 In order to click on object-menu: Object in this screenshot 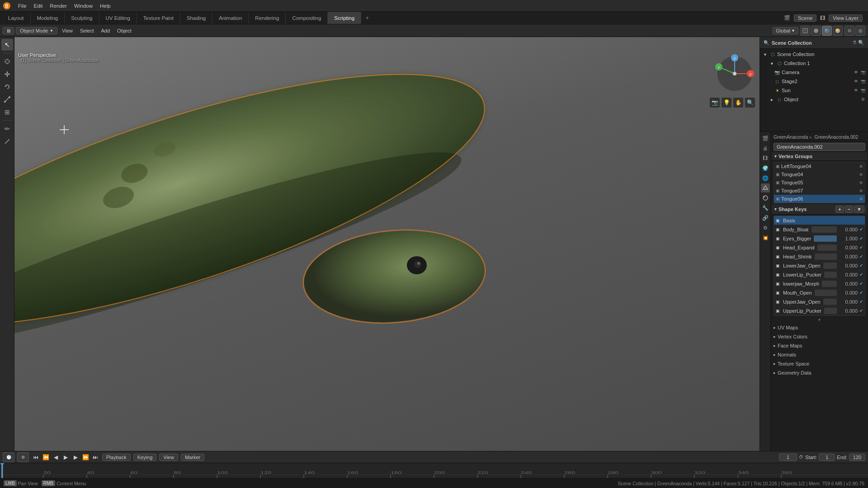, I will do `click(124, 31)`.